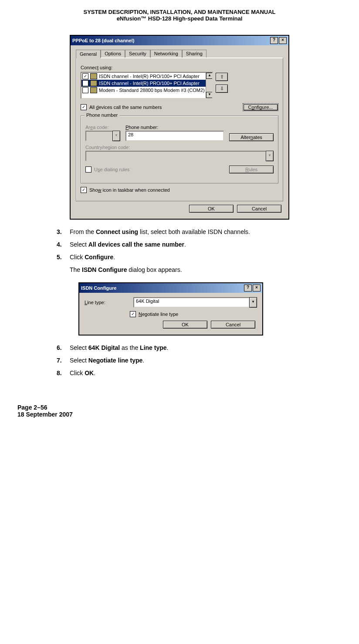 This screenshot has width=359, height=644. I want to click on doc-header-subtitle: eNfusion™ HSD-128 High-speed Data Termin…, so click(180, 18).